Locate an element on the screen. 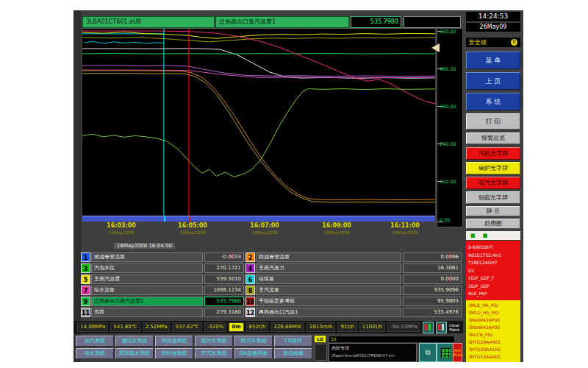 This screenshot has height=368, width=588. fgd-annunciator-button: 脱硫光字牌 is located at coordinates (493, 197).